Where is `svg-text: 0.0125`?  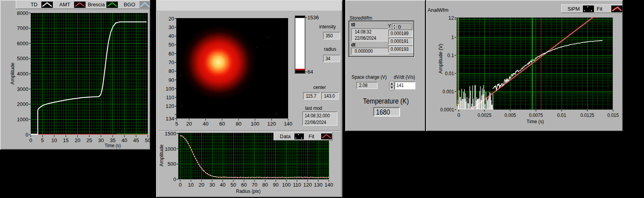 svg-text: 0.0125 is located at coordinates (587, 115).